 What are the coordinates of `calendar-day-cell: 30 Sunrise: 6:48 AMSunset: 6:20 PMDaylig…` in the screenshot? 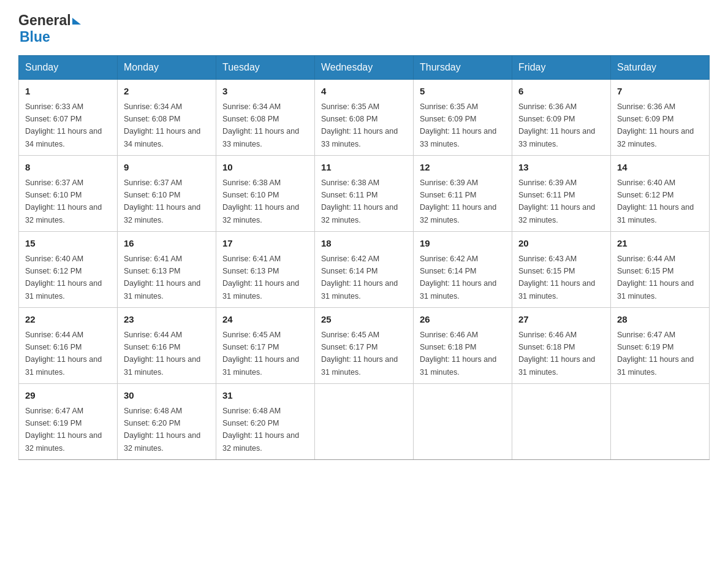 It's located at (167, 422).